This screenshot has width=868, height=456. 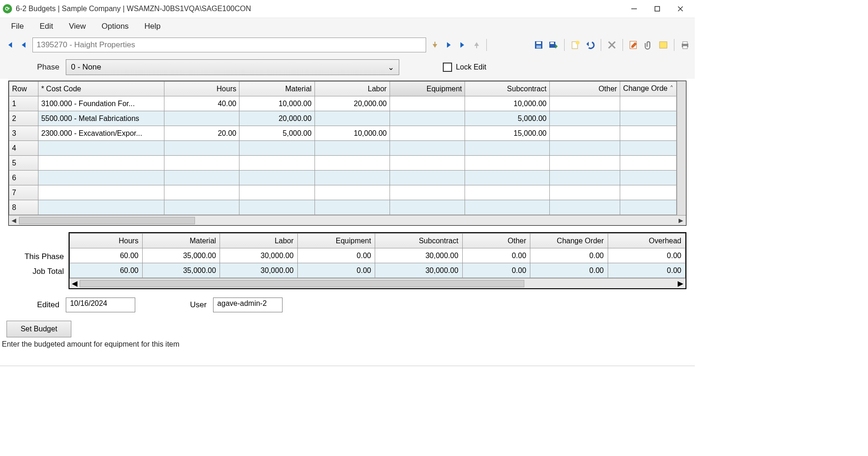 I want to click on edit-icon, so click(x=634, y=45).